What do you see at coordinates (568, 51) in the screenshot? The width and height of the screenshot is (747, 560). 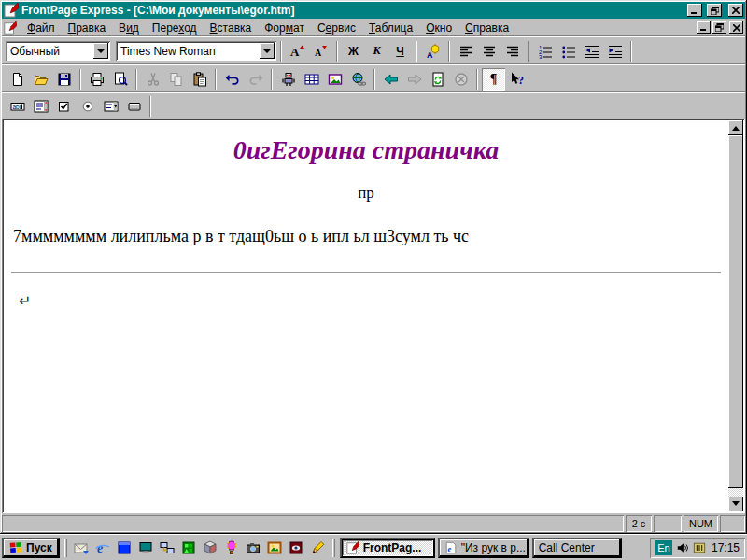 I see `bulleted-list-button` at bounding box center [568, 51].